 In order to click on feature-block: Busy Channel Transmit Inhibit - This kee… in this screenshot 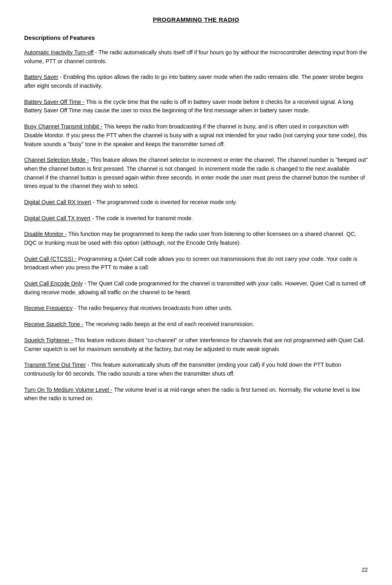, I will do `click(196, 135)`.